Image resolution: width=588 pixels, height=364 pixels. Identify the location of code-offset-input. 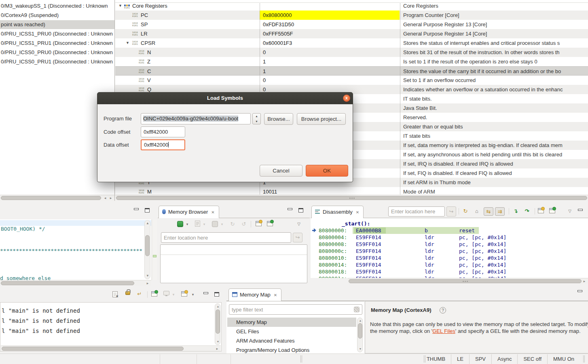
(163, 132).